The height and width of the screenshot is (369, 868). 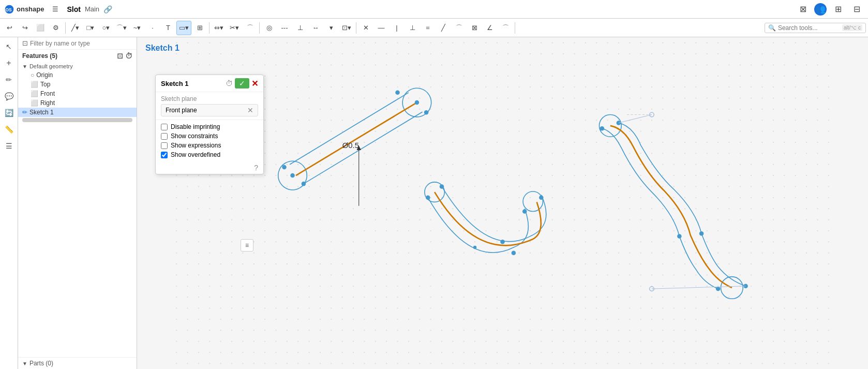 I want to click on show-expressions-checkbox, so click(x=164, y=146).